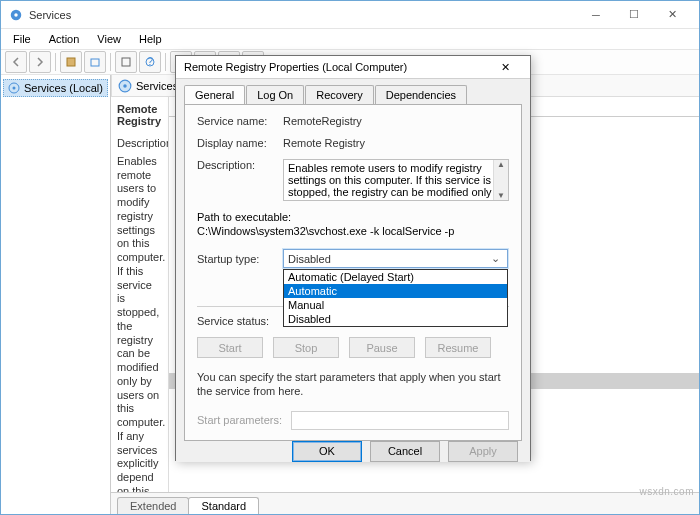 The height and width of the screenshot is (515, 700). Describe the element at coordinates (16, 15) in the screenshot. I see `services-app-icon` at that location.